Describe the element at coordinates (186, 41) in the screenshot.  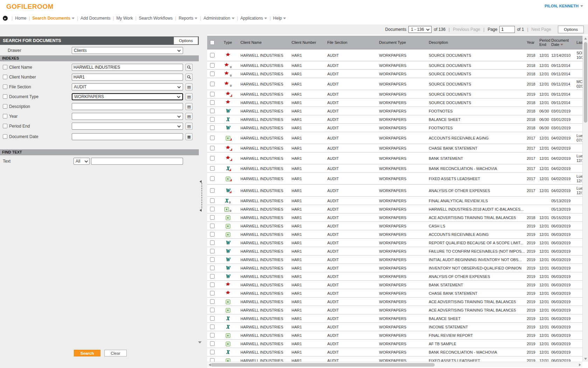
I see `search-options-button: Options` at that location.